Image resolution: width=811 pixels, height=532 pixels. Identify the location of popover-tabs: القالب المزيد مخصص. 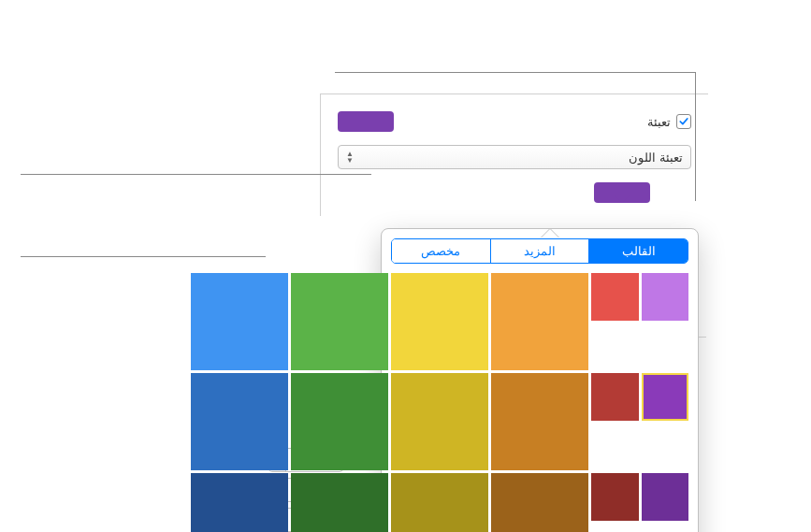
(540, 251).